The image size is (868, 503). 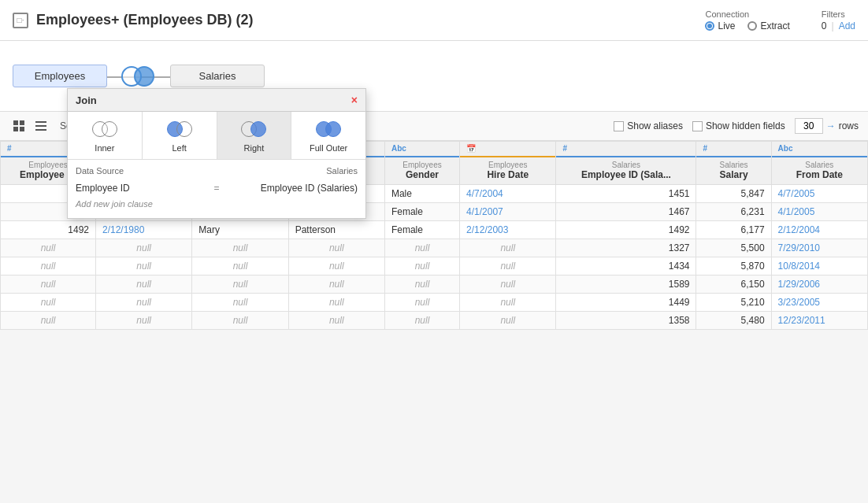 I want to click on col-name-8: From Date, so click(x=819, y=175).